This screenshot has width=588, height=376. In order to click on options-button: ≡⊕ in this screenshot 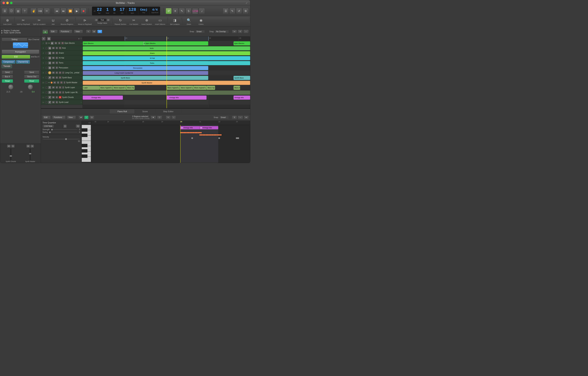, I will do `click(40, 11)`.